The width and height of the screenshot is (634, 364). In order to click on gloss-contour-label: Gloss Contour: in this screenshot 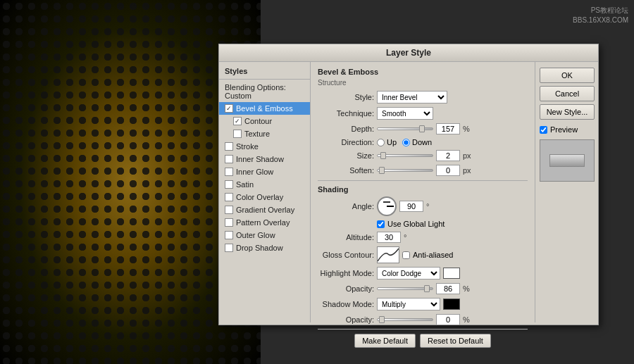, I will do `click(346, 255)`.